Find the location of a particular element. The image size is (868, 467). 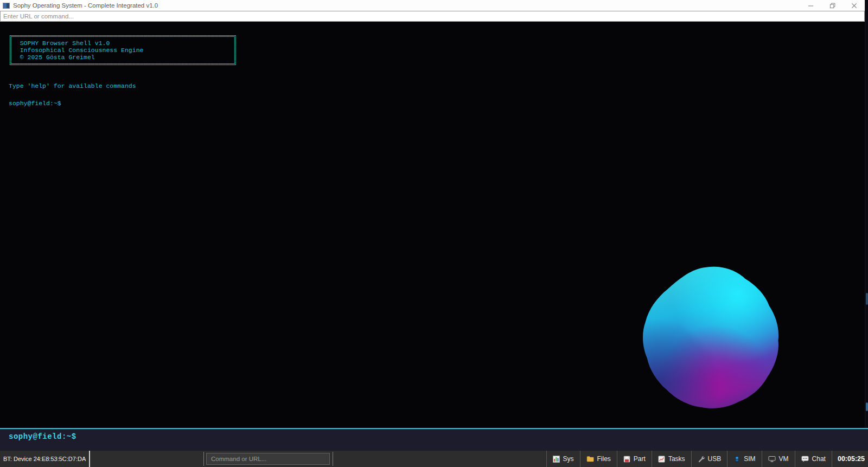

prompt-bar-text: sophy@field:~$ is located at coordinates (42, 437).